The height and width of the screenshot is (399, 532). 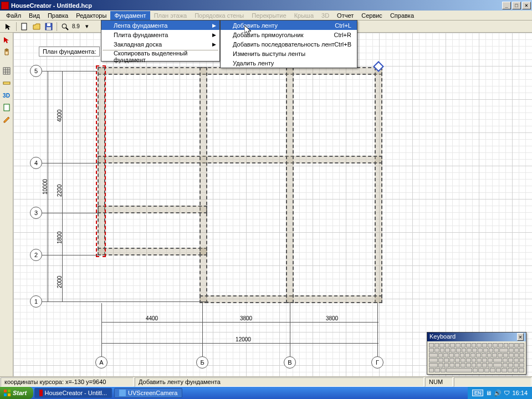 I want to click on tray-icon: 🖥, so click(x=489, y=393).